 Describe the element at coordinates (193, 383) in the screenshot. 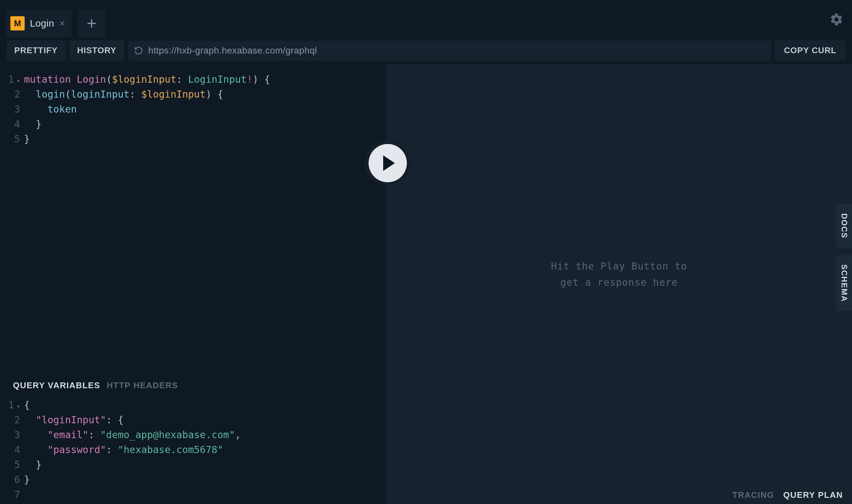

I see `variables-tabs: QUERY VARIABLES HTTP HEADERS` at that location.